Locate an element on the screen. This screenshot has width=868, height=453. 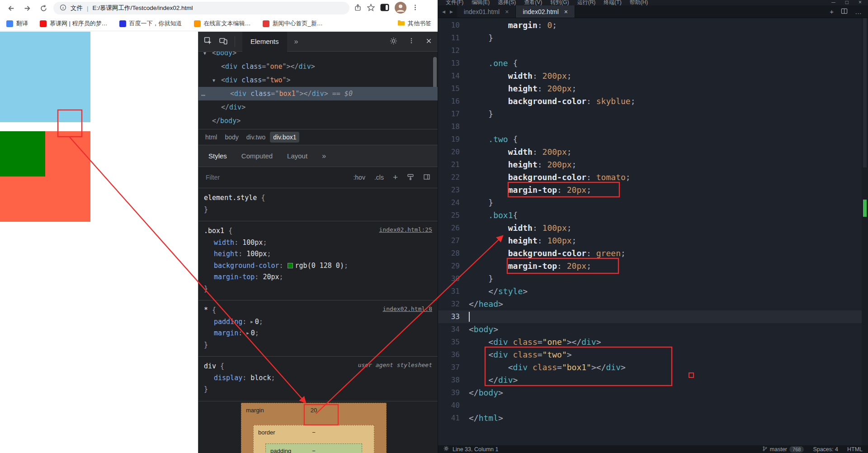
settings-gear-icon is located at coordinates (393, 42).